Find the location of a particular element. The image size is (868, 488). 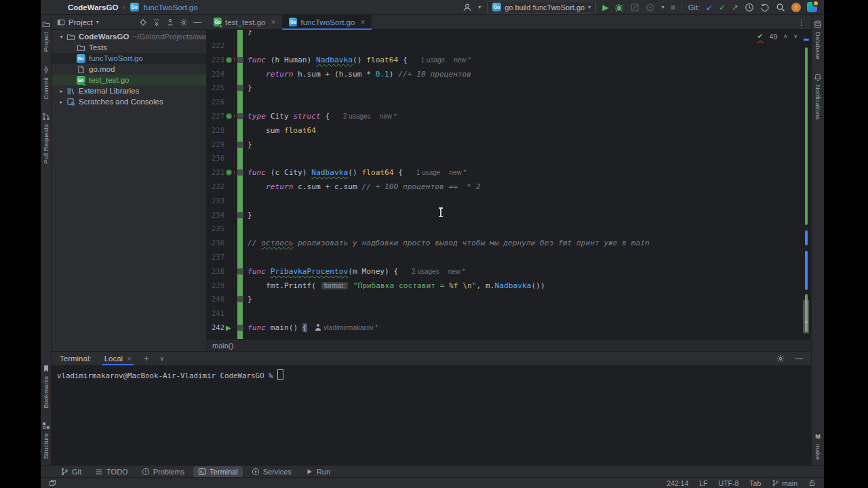

code-text: func (h Human) Nadbavka() float64 { 1 us… is located at coordinates (359, 60).